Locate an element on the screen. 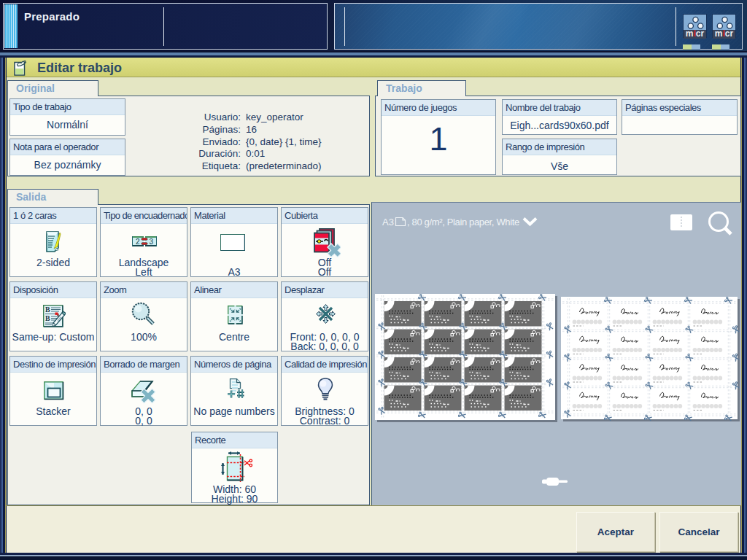 The height and width of the screenshot is (560, 747). svg-text: A3 is located at coordinates (388, 222).